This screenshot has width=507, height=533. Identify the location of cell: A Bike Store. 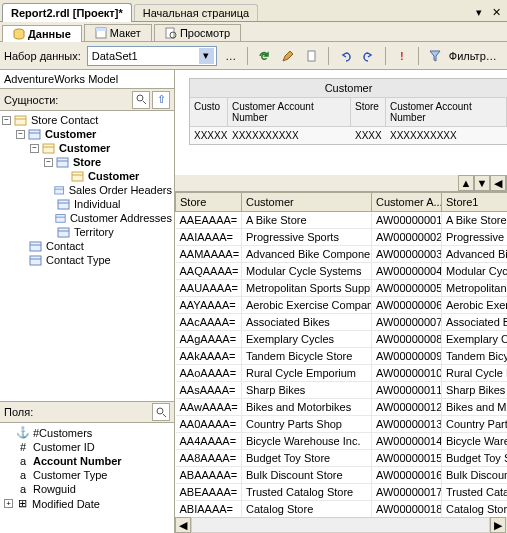
(475, 220).